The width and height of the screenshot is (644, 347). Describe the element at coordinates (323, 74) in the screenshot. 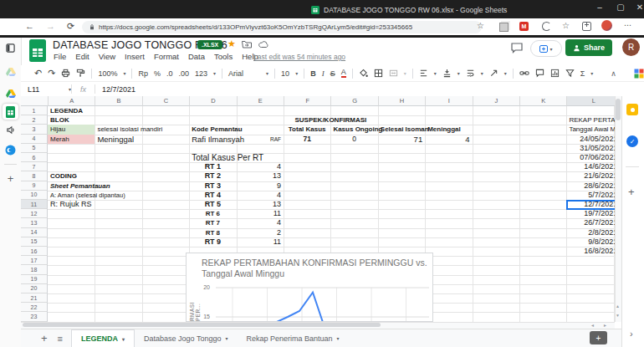

I see `italic-button: I` at that location.